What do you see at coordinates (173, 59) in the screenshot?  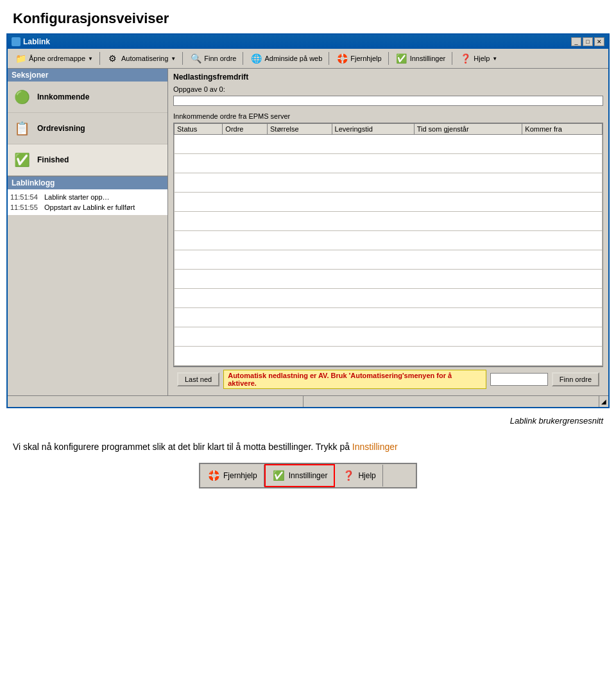 I see `dropdown-arrow-icon2: ▼` at bounding box center [173, 59].